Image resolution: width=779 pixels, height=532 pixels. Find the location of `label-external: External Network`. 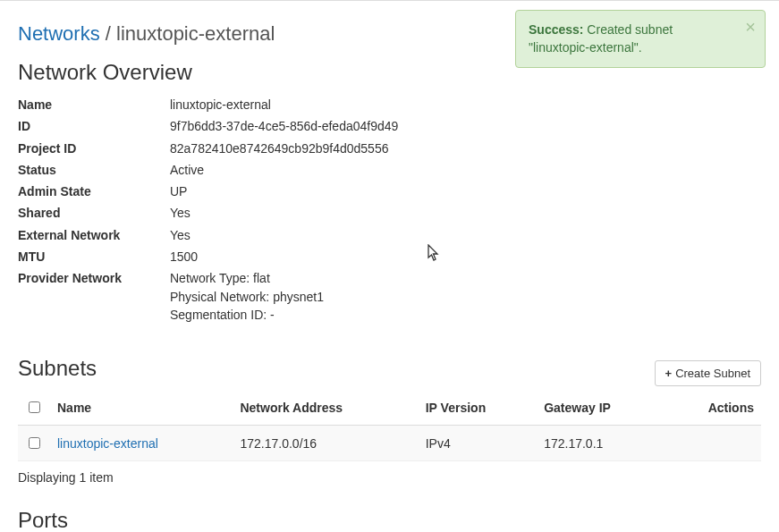

label-external: External Network is located at coordinates (94, 235).